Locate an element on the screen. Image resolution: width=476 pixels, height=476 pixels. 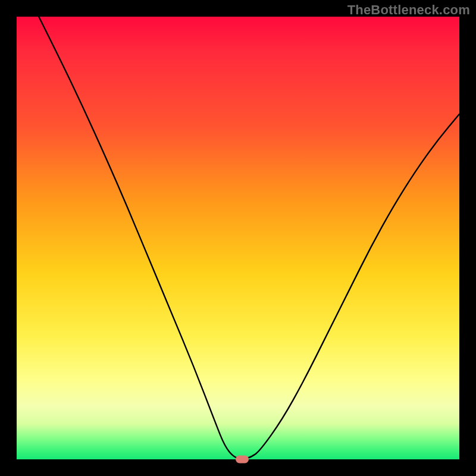
minimum-marker is located at coordinates (242, 459).